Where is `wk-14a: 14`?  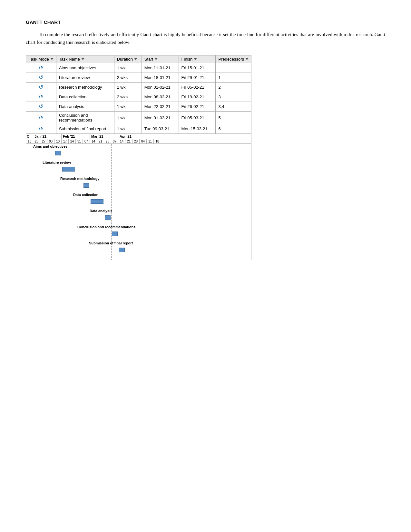
wk-14a: 14 is located at coordinates (93, 141).